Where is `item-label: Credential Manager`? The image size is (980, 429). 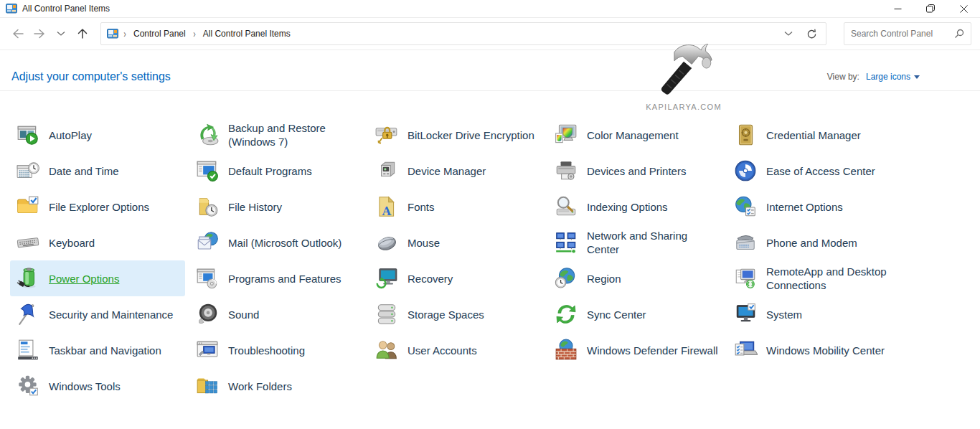
item-label: Credential Manager is located at coordinates (814, 135).